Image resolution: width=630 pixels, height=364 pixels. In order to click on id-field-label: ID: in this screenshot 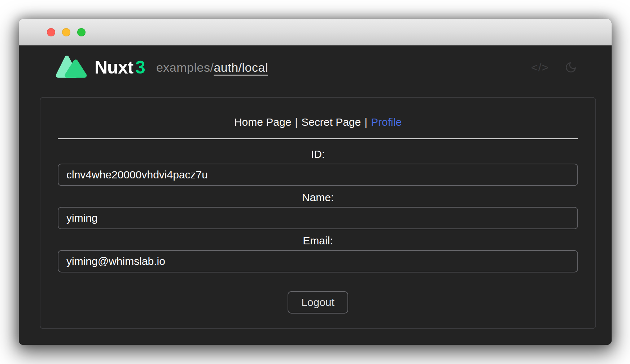, I will do `click(318, 154)`.